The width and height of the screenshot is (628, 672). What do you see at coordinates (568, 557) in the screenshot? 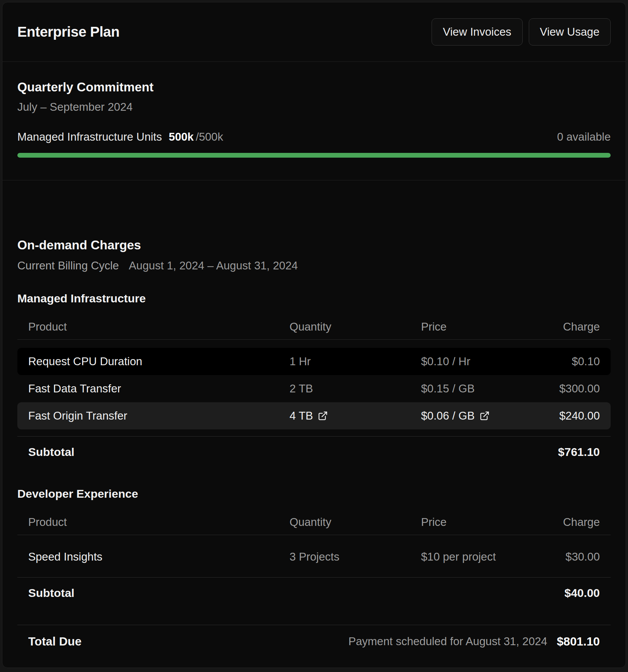
I see `cell-charge: $30.00` at bounding box center [568, 557].